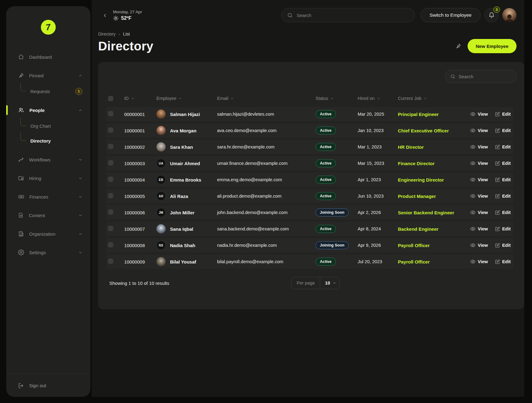 The image size is (532, 403). What do you see at coordinates (266, 98) in the screenshot?
I see `column-header-email: Email` at bounding box center [266, 98].